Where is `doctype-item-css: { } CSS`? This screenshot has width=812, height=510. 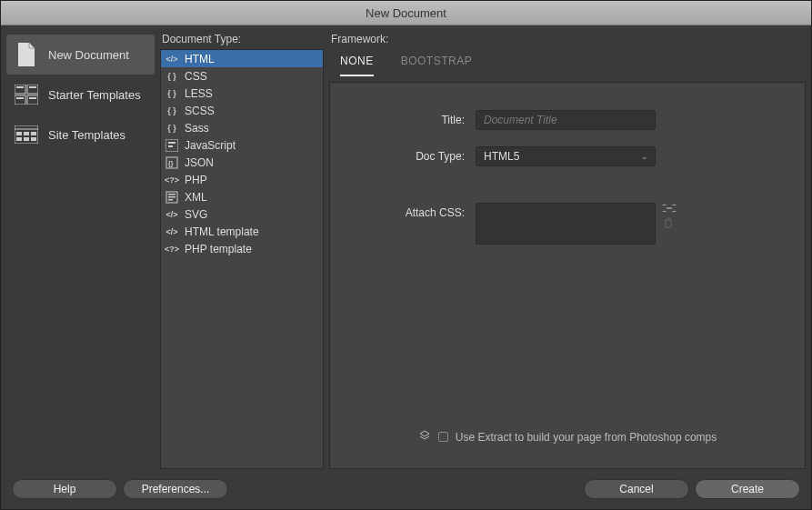 doctype-item-css: { } CSS is located at coordinates (242, 76).